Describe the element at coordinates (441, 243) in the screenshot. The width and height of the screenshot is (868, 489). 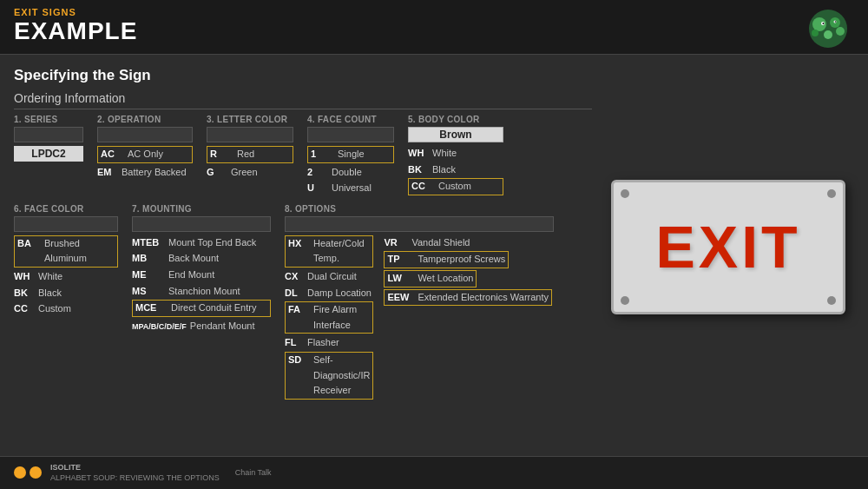
I see `opt2-desc-0: Vandal Shield` at that location.